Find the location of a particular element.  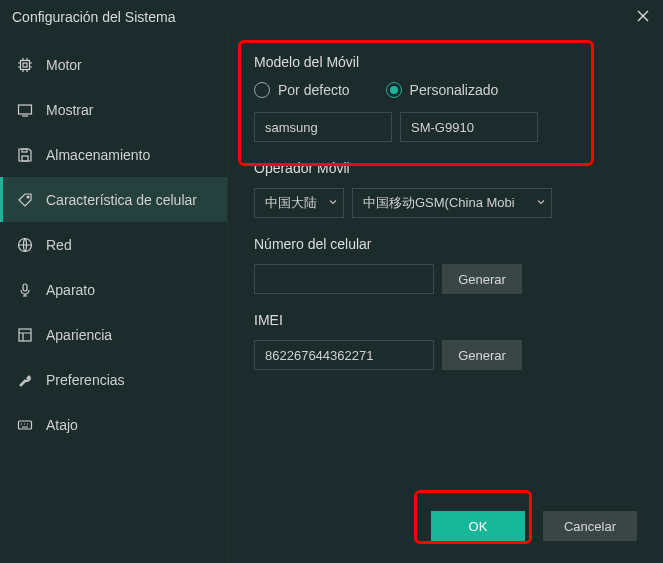

imei-section: IMEI Generar is located at coordinates (446, 341).